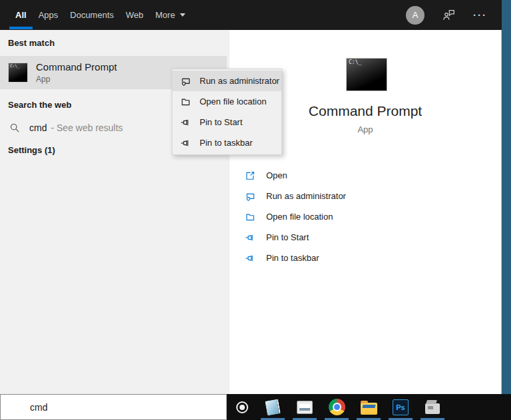  I want to click on file-explorer-icon, so click(369, 409).